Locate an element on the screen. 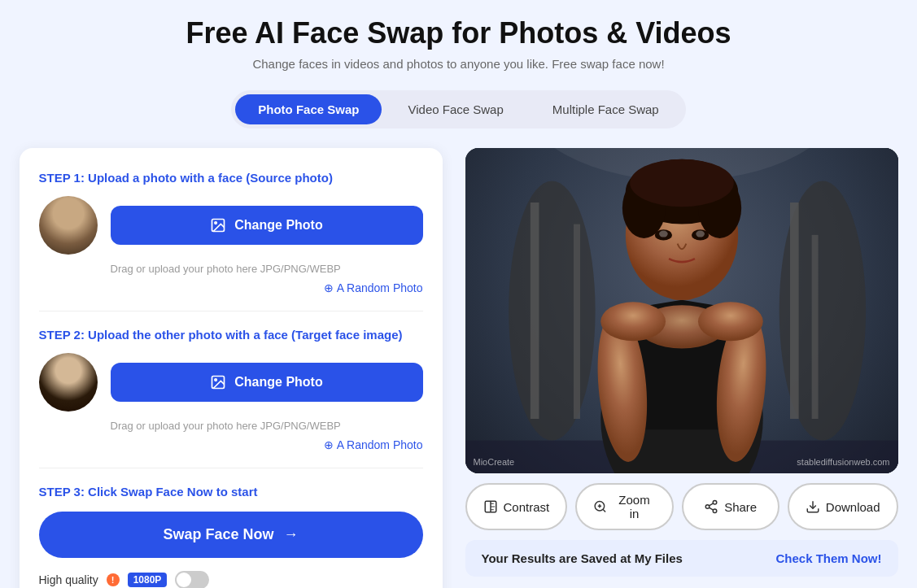 This screenshot has height=588, width=917. plus-circle-icon-2: ⊕ is located at coordinates (329, 445).